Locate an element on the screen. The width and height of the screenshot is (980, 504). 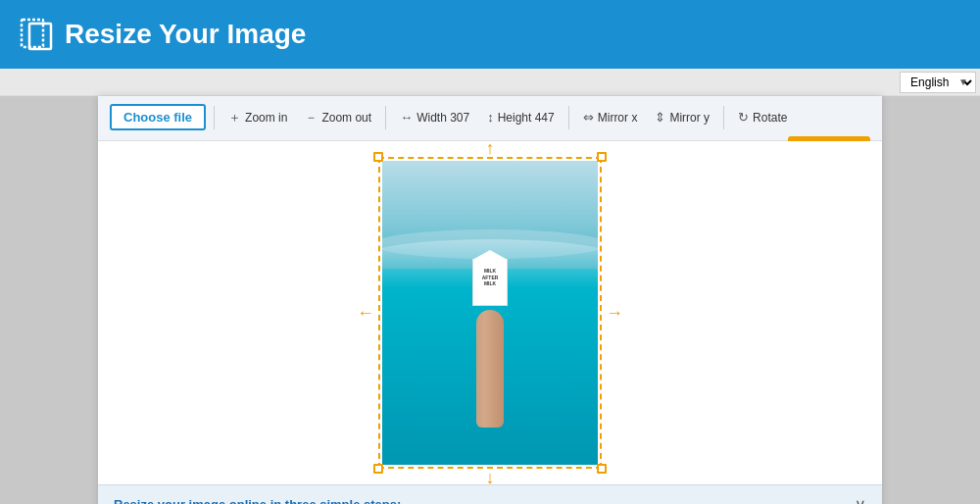
height-button: ↕ Height 447 is located at coordinates (521, 118).